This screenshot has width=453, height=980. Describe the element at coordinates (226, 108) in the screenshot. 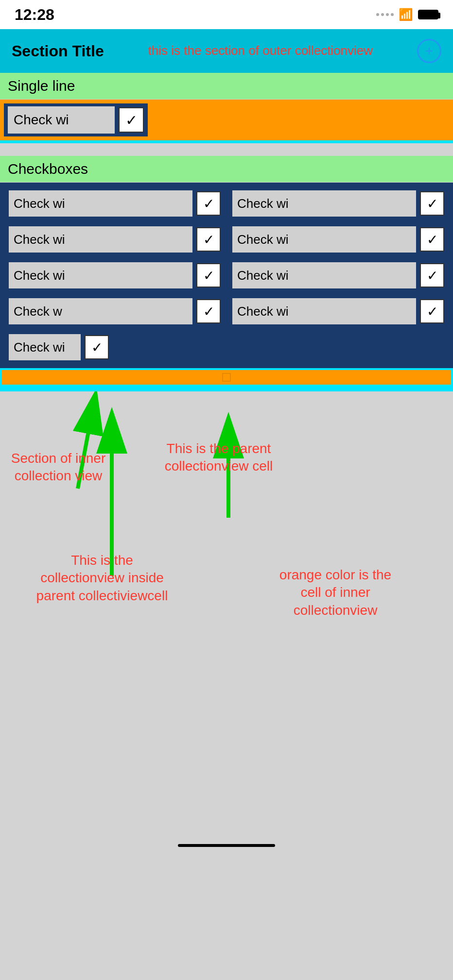

I see `single-line-section: Single line ✓` at that location.